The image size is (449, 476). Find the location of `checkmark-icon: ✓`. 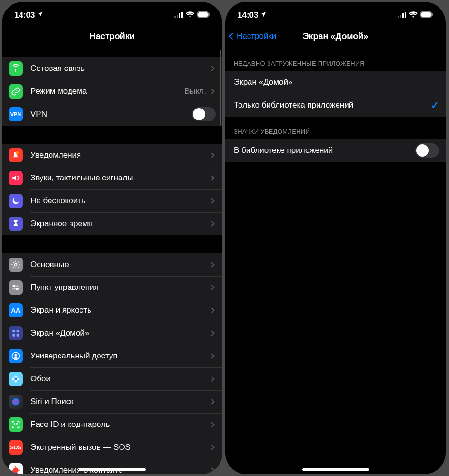

checkmark-icon: ✓ is located at coordinates (435, 105).